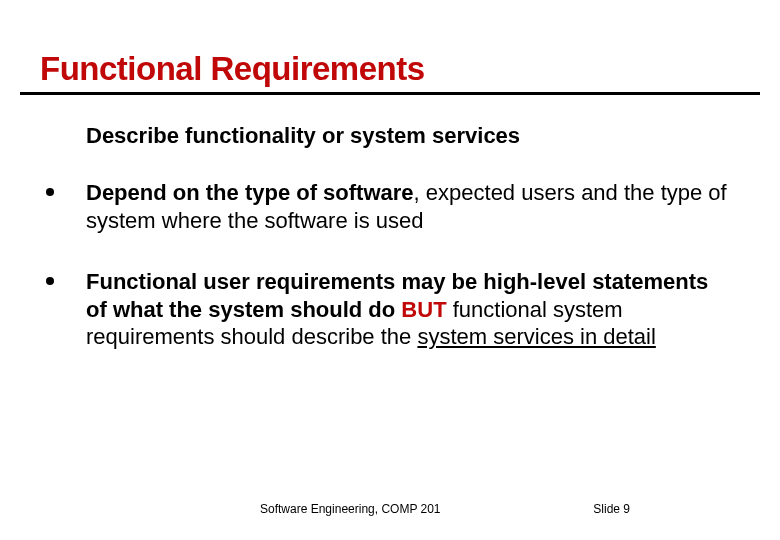  I want to click on intro-text: Describe functionality or system service…, so click(408, 136).